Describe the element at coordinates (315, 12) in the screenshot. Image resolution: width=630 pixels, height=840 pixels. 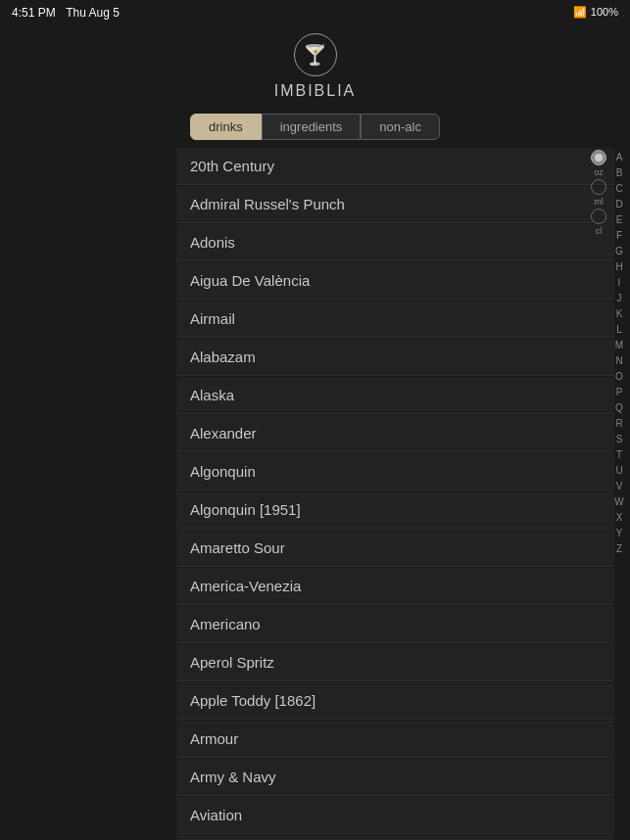
I see `status-bar: 4:51 PM Thu Aug 5 📶 100%` at that location.